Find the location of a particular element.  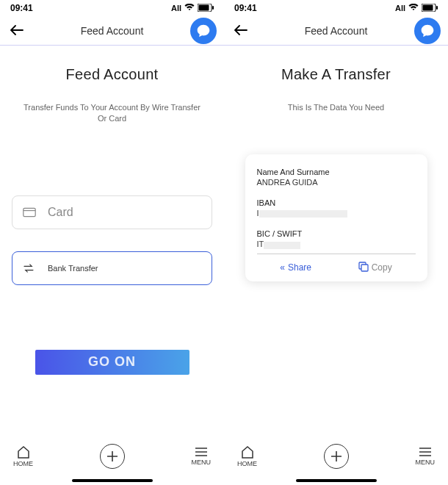

name-label: Name And Surname is located at coordinates (336, 172).